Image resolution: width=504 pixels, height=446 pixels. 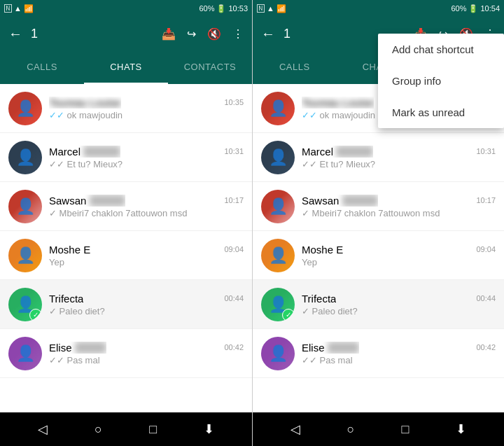 I want to click on dropdown-add-chat-shortcut: Add chat shortcut, so click(x=441, y=49).